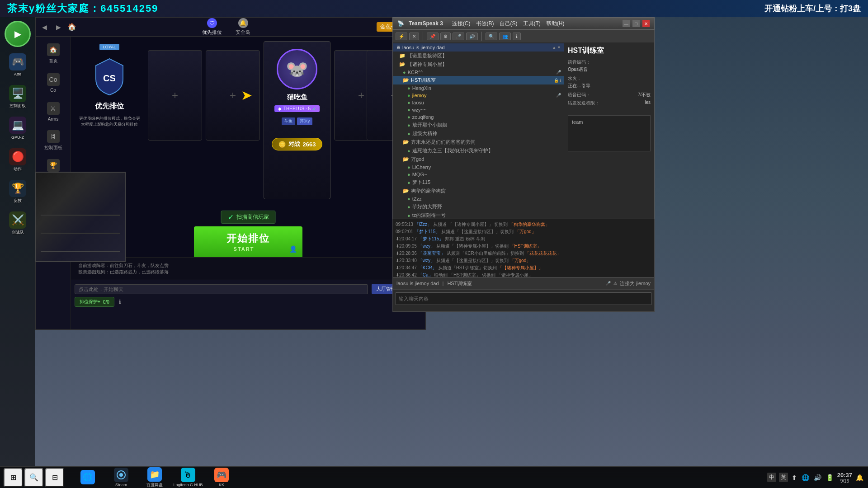 This screenshot has width=868, height=488. I want to click on ts-maximize-button: □, so click(636, 23).